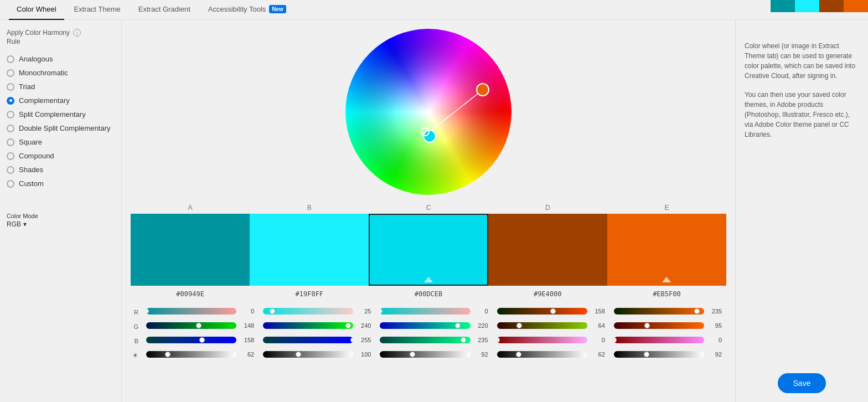 The height and width of the screenshot is (402, 868). What do you see at coordinates (714, 326) in the screenshot?
I see `val-e-g: 95` at bounding box center [714, 326].